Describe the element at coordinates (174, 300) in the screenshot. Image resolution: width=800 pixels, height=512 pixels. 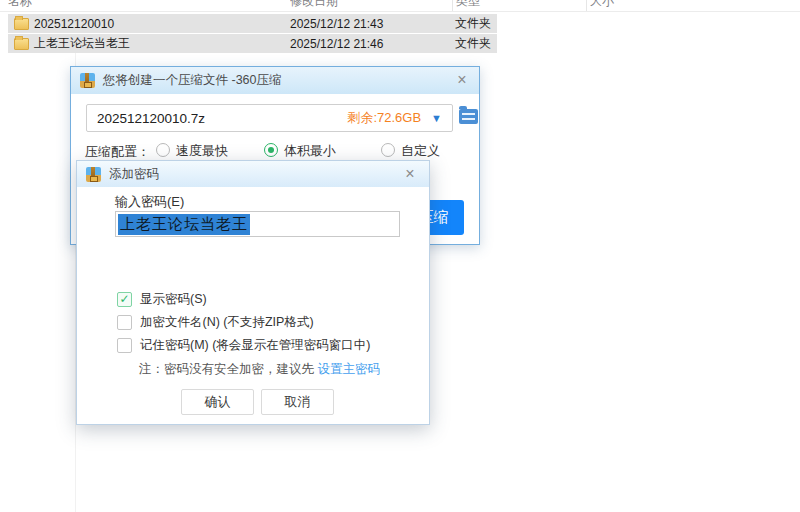
I see `show-password-label: 显示密码(S)` at that location.